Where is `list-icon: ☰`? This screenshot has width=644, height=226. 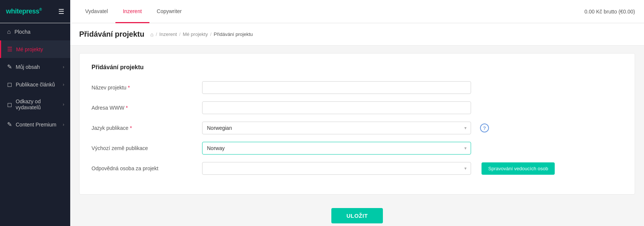 list-icon: ☰ is located at coordinates (10, 49).